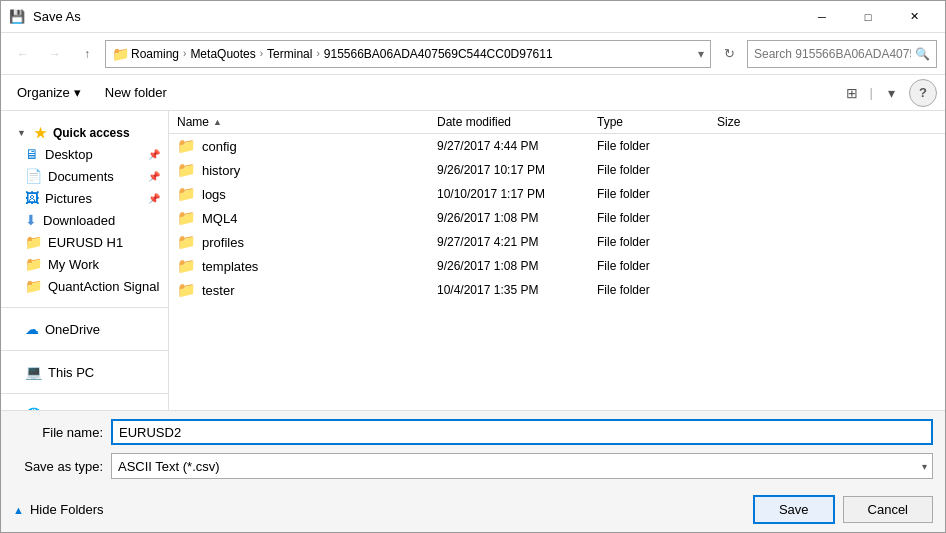 This screenshot has width=946, height=533. I want to click on search-input, so click(832, 54).